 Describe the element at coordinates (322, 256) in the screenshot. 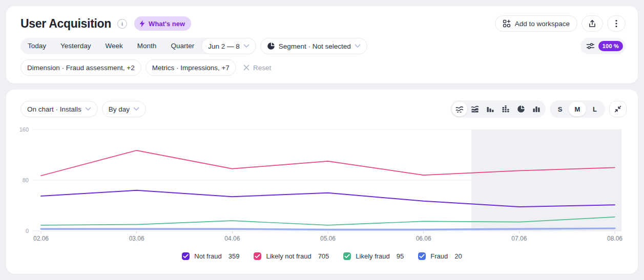

I see `chart-legend: Not fraud359Likely not fraud705Likely fr…` at that location.